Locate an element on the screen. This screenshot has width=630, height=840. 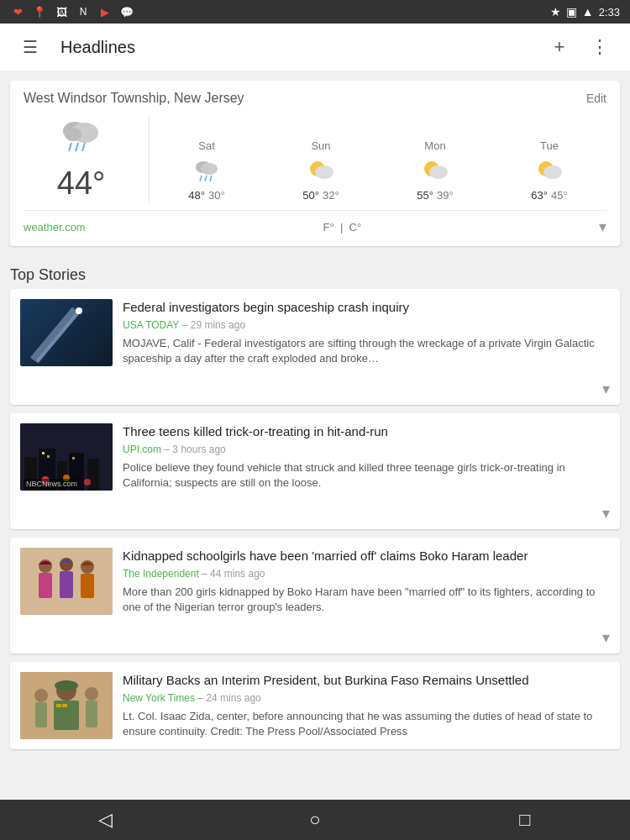
weather-source: weather.com is located at coordinates (55, 227).